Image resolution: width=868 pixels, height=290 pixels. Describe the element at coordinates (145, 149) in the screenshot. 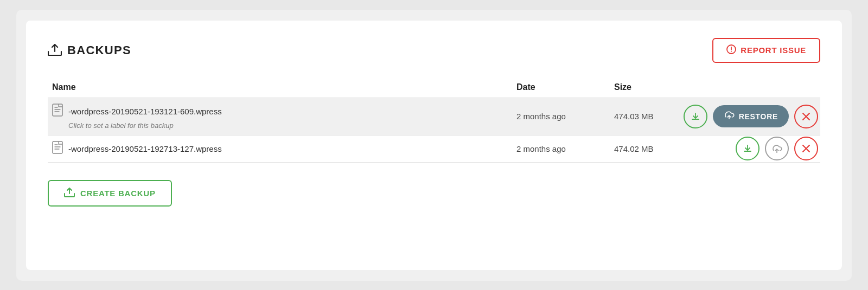

I see `row-2-filename: -wordpress-20190521-192713-127.wpress` at that location.